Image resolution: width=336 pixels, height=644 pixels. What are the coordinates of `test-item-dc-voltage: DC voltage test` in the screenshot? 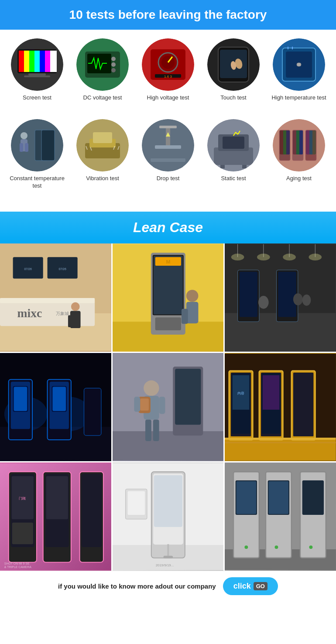 It's located at (103, 70).